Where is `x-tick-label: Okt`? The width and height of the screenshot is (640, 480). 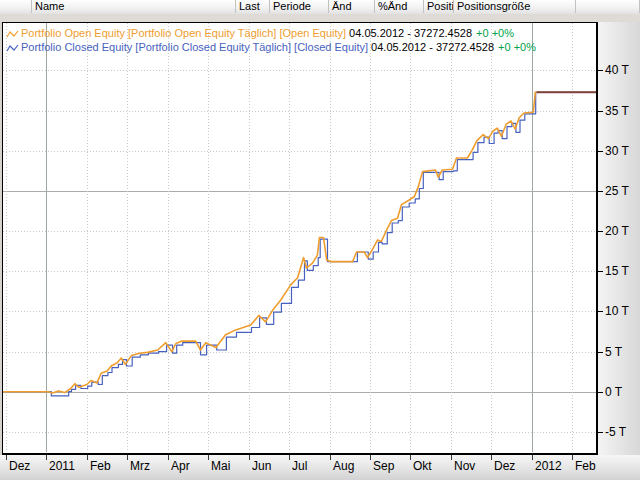
x-tick-label: Okt is located at coordinates (422, 466).